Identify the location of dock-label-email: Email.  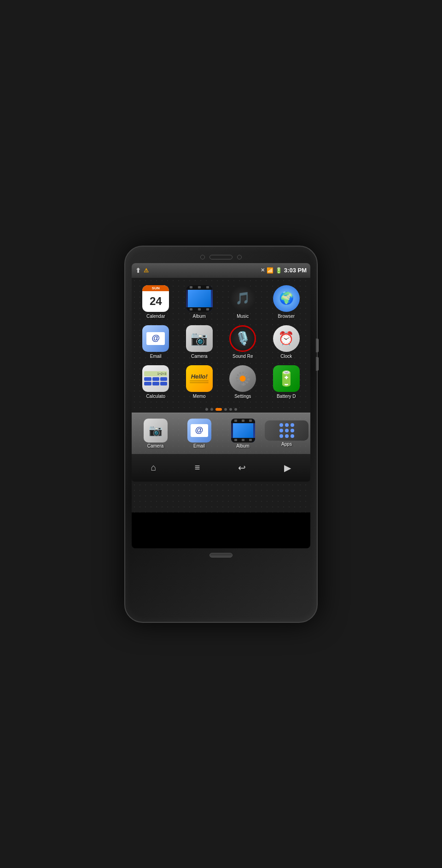
(199, 446).